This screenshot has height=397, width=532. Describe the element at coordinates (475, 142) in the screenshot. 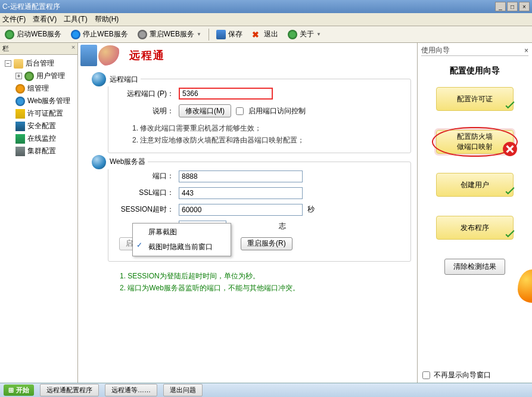

I see `wizard-step-firewall: 配置防火墙做端口映射` at that location.